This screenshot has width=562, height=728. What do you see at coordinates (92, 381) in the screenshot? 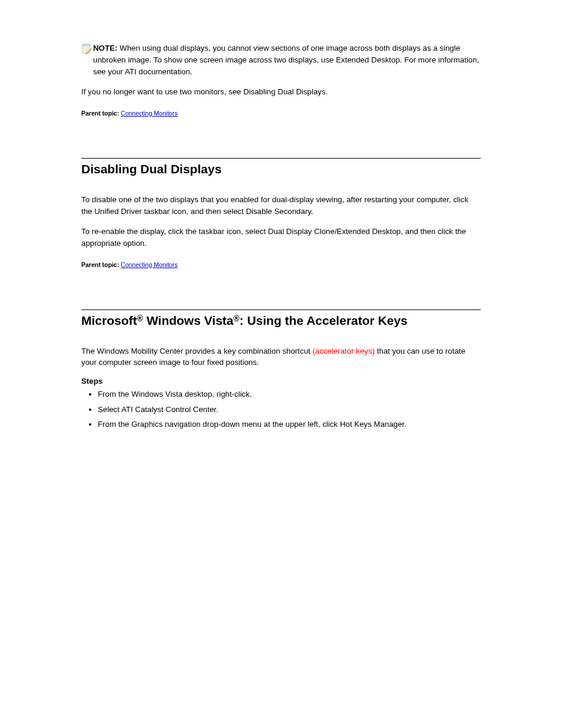
I see `steps-label: Steps` at bounding box center [92, 381].